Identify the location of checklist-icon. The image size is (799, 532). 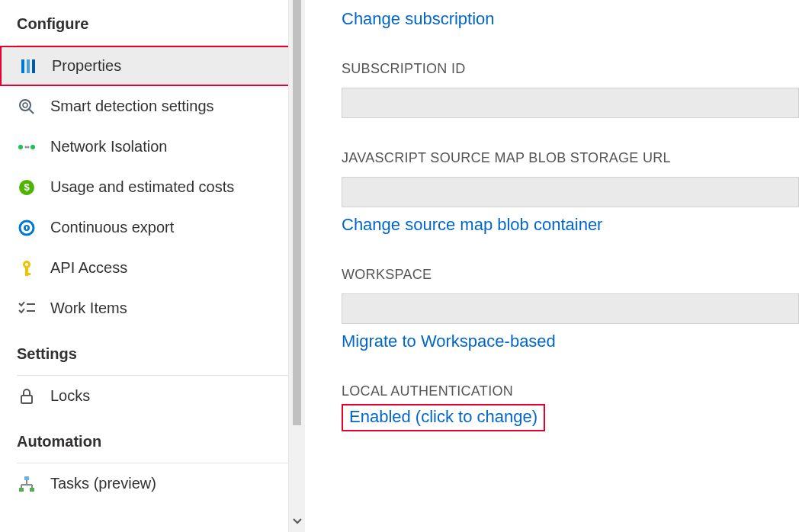
(27, 309).